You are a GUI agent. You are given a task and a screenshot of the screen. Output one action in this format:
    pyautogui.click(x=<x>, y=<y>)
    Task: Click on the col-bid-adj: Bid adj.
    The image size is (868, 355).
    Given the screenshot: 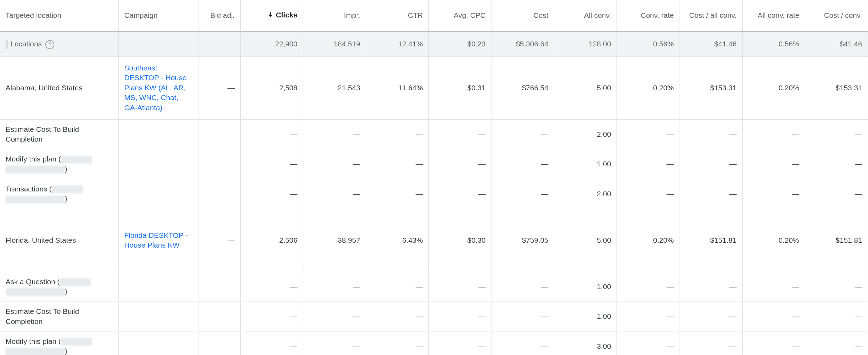 What is the action you would take?
    pyautogui.click(x=219, y=16)
    